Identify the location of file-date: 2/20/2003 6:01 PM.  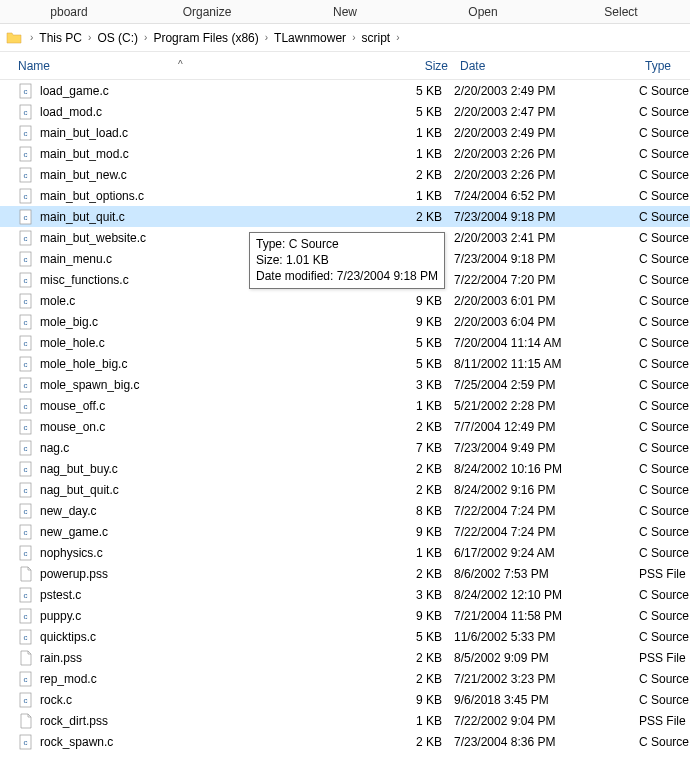
(546, 301).